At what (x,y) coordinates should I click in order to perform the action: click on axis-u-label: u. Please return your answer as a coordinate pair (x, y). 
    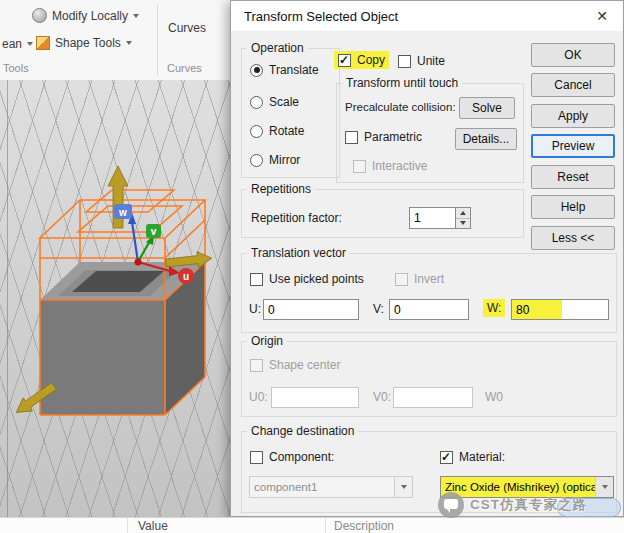
    Looking at the image, I should click on (186, 276).